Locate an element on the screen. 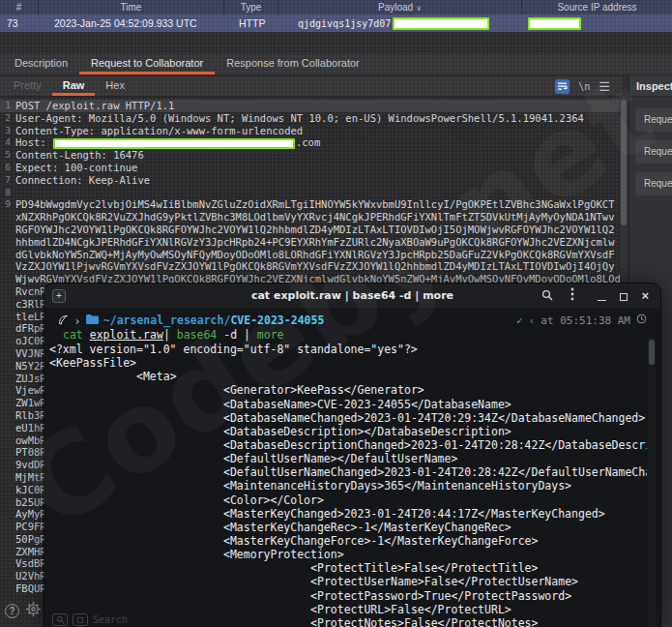 The width and height of the screenshot is (672, 627). search-icon is located at coordinates (547, 296).